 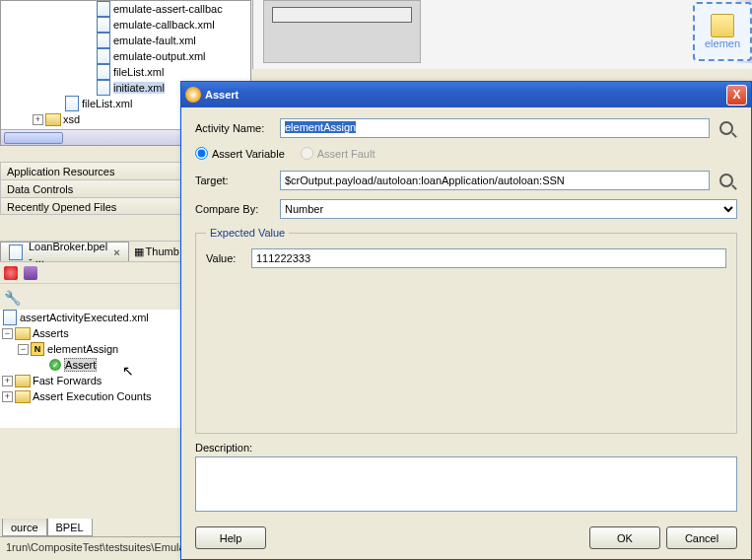 I want to click on navigator-accordion: Application Resources Data Controls Rece…, so click(x=91, y=188).